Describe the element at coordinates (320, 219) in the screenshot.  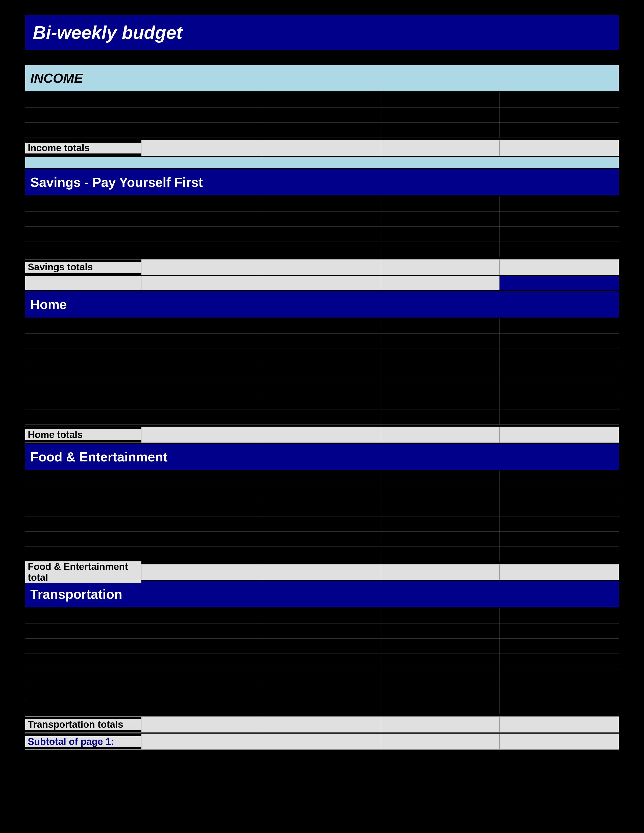
I see `savings-row-2-col2` at that location.